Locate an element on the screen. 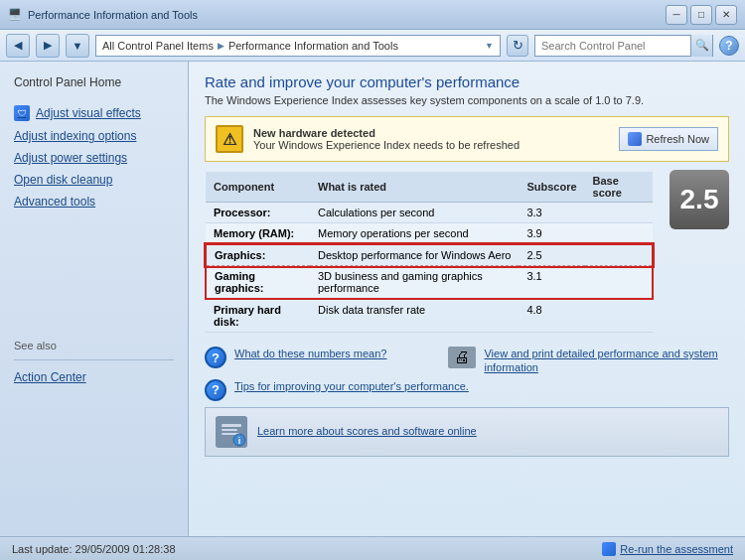 The height and width of the screenshot is (560, 745). cell-rated: Calculations per second is located at coordinates (414, 212).